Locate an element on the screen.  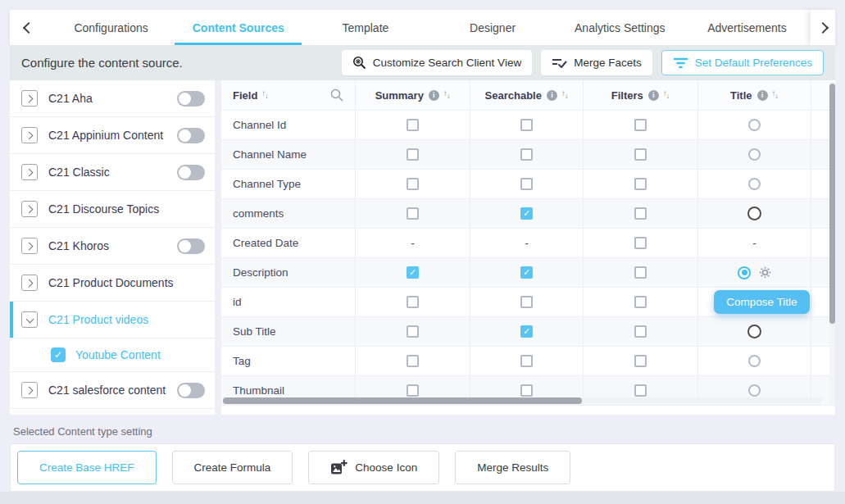
choose-icon-button: Choose Icon is located at coordinates (374, 467).